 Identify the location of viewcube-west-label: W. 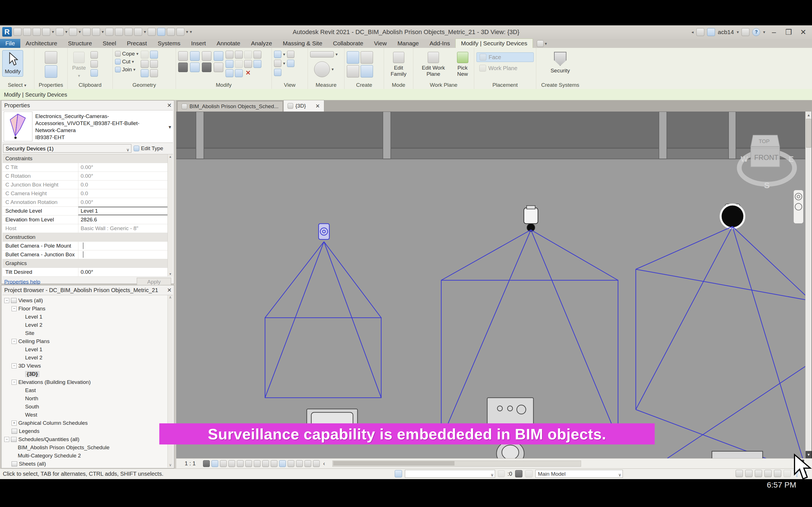
(744, 159).